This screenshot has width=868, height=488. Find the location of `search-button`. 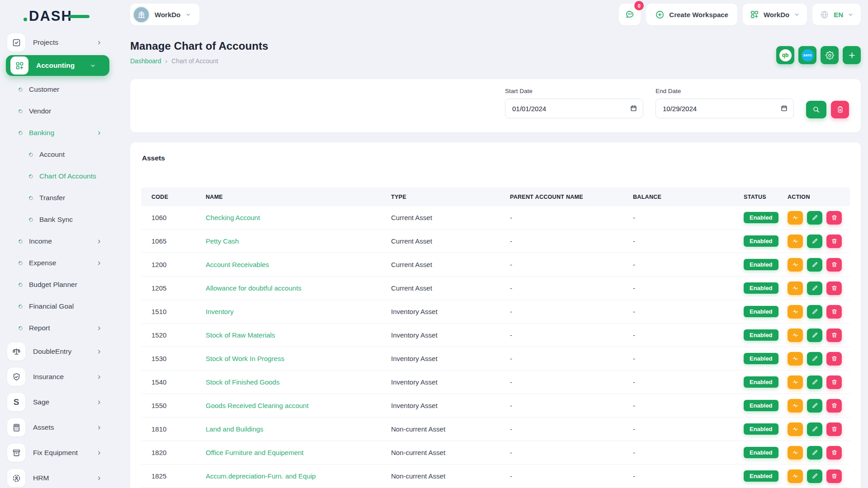

search-button is located at coordinates (816, 109).